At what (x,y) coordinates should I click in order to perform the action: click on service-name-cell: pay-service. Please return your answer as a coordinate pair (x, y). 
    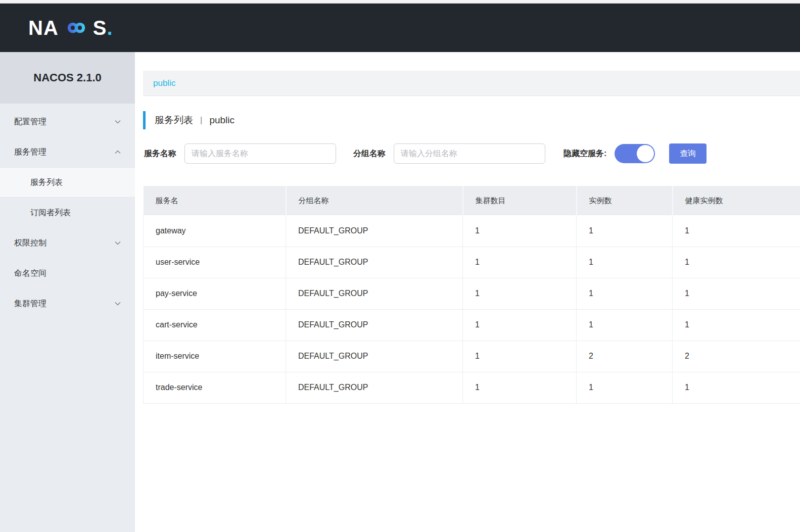
    Looking at the image, I should click on (215, 294).